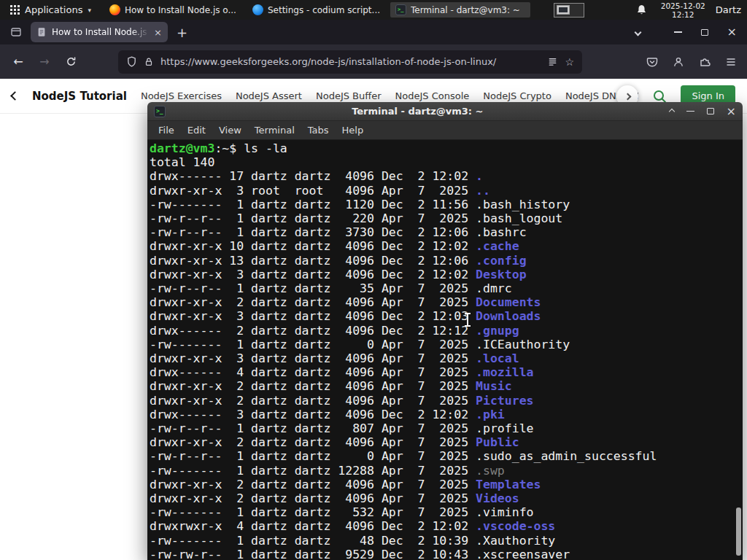 The height and width of the screenshot is (560, 747). I want to click on terminal-scrollbar, so click(738, 532).